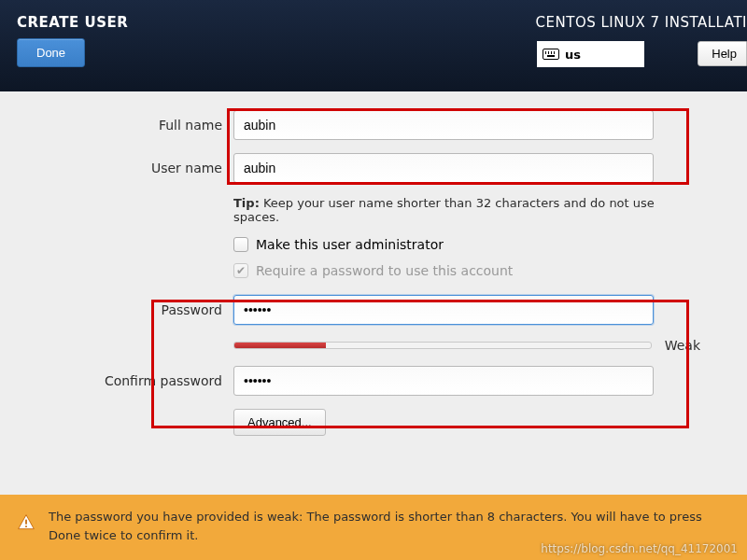  What do you see at coordinates (374, 527) in the screenshot?
I see `warning-bar: The password you have provided is weak: …` at bounding box center [374, 527].